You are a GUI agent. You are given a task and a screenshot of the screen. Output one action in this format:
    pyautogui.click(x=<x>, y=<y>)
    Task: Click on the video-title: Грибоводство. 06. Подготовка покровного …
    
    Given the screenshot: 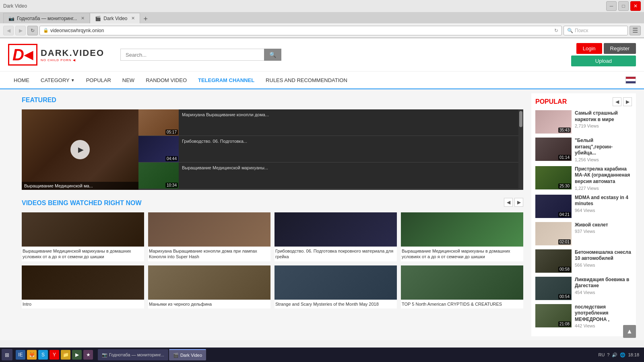 What is the action you would take?
    pyautogui.click(x=336, y=254)
    